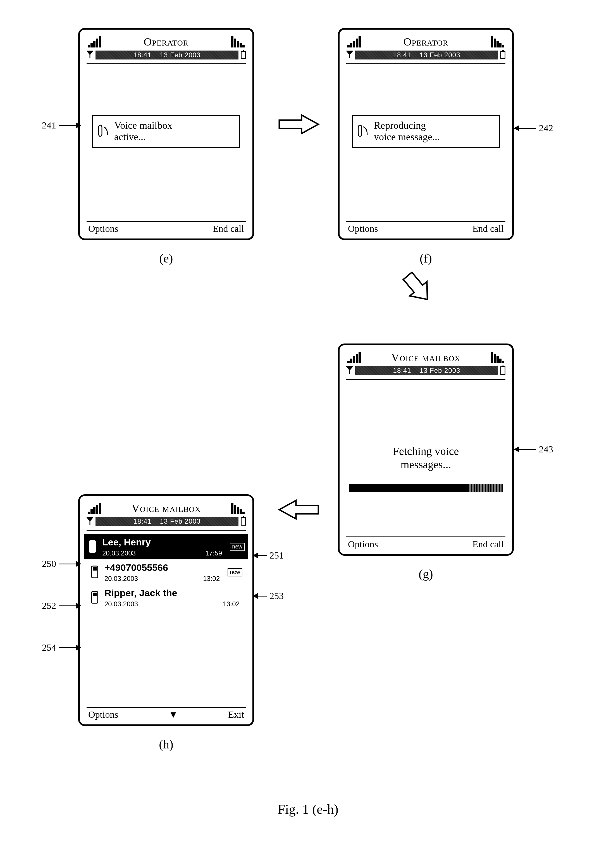  What do you see at coordinates (62, 125) in the screenshot?
I see `callout-241: 241` at bounding box center [62, 125].